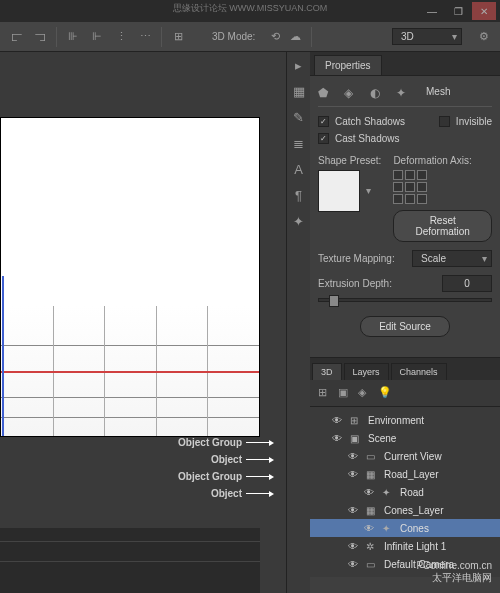 The width and height of the screenshot is (500, 593). Describe the element at coordinates (432, 11) in the screenshot. I see `minimize-button: —` at that location.